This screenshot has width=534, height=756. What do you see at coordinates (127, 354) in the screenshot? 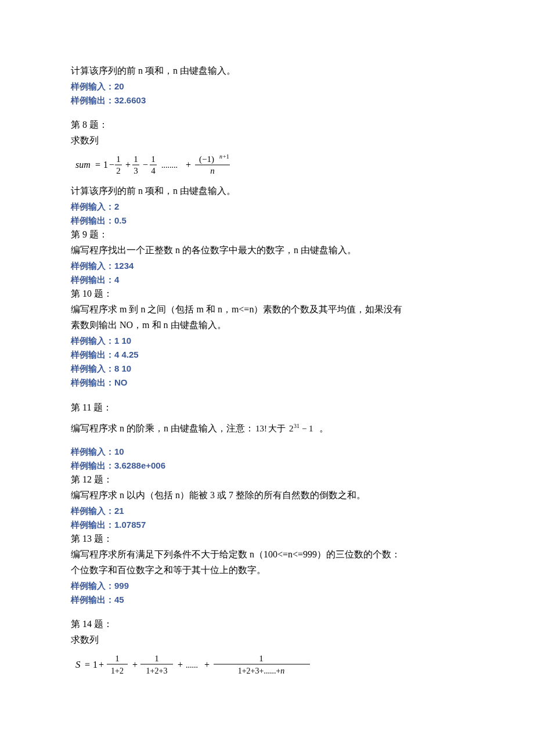
I see `value: 4 4.25` at bounding box center [127, 354].